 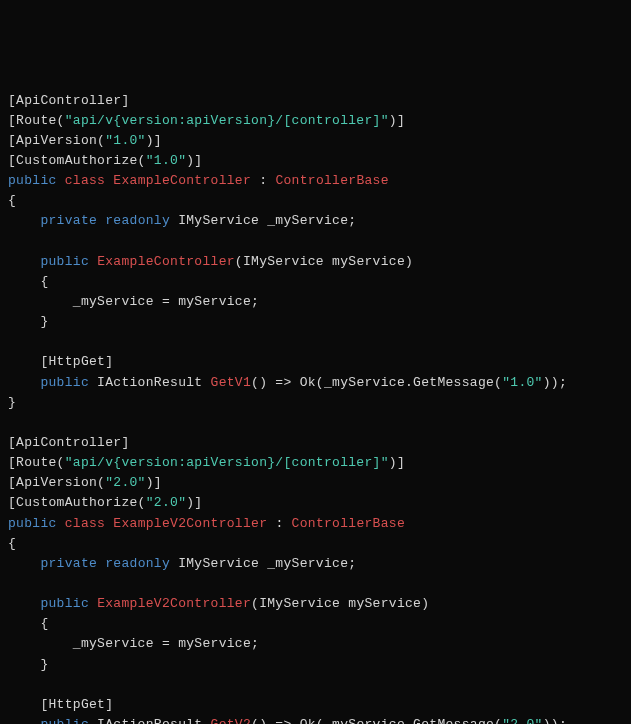 I want to click on code-line: public IActionResult GetV2() => Ok(_mySe…, so click(x=316, y=720).